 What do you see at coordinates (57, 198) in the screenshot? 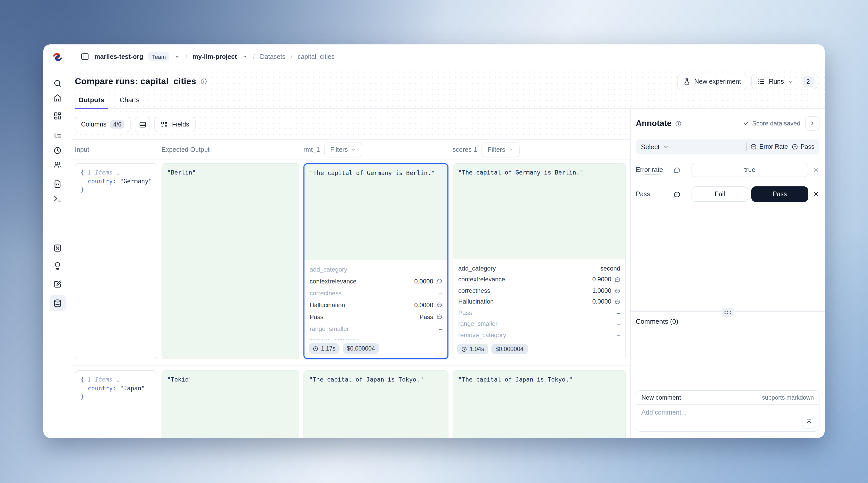
I see `playground-icon` at bounding box center [57, 198].